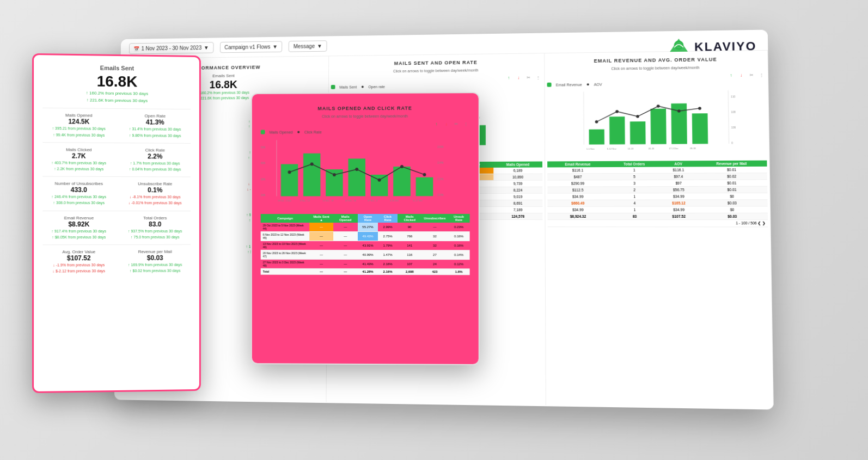 This screenshot has width=868, height=460. I want to click on rev-scissors-btn: ✂, so click(751, 75).